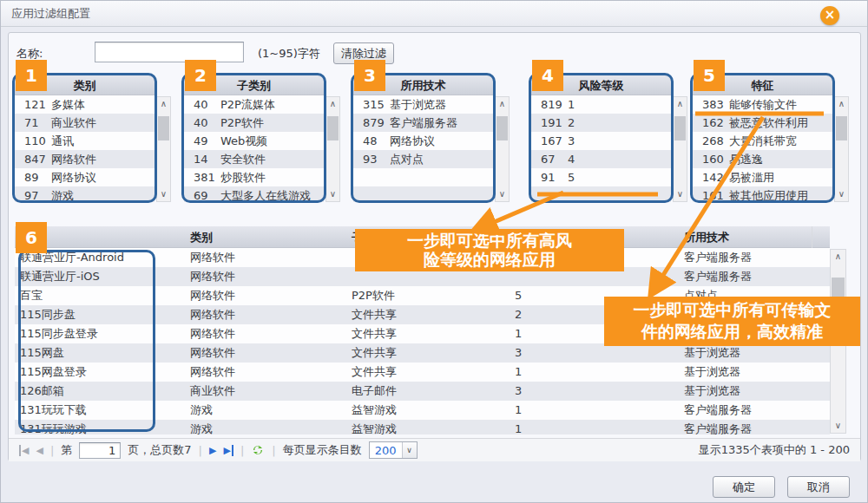 This screenshot has height=503, width=868. I want to click on page-number-input, so click(100, 451).